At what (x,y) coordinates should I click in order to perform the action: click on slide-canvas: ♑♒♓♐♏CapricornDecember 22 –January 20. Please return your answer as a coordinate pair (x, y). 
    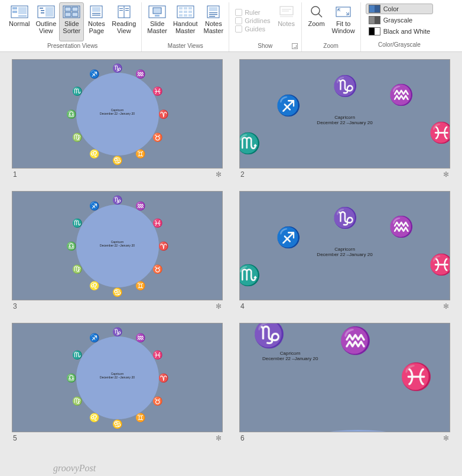
    Looking at the image, I should click on (345, 114).